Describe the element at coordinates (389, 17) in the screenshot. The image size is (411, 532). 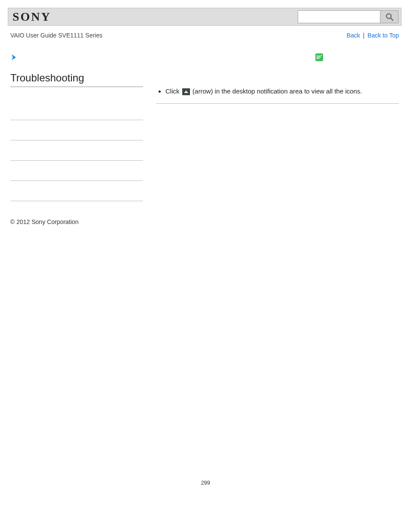
I see `magnifier-icon` at that location.